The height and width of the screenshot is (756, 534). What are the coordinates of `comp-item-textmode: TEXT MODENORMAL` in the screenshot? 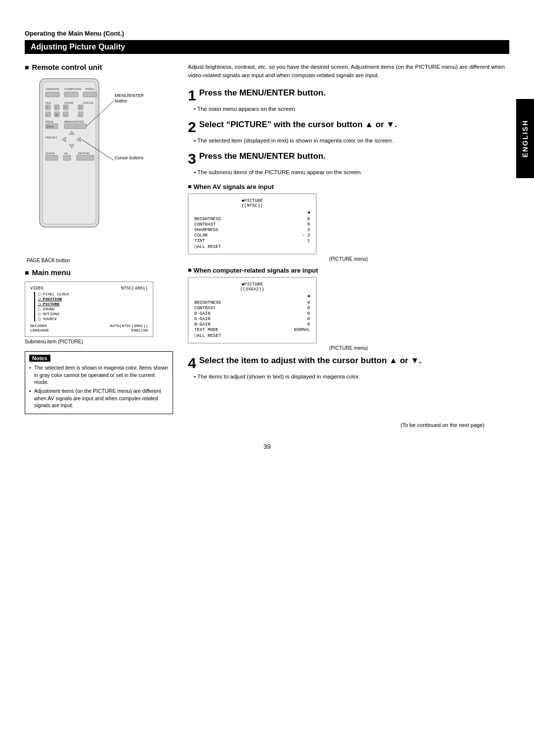 It's located at (252, 330).